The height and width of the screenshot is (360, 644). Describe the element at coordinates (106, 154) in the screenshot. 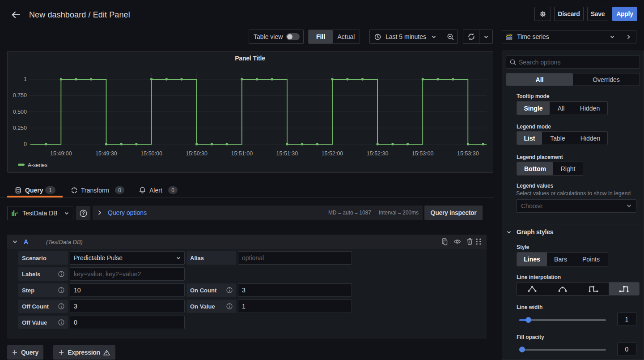

I see `svg-text: 15:49:30` at that location.